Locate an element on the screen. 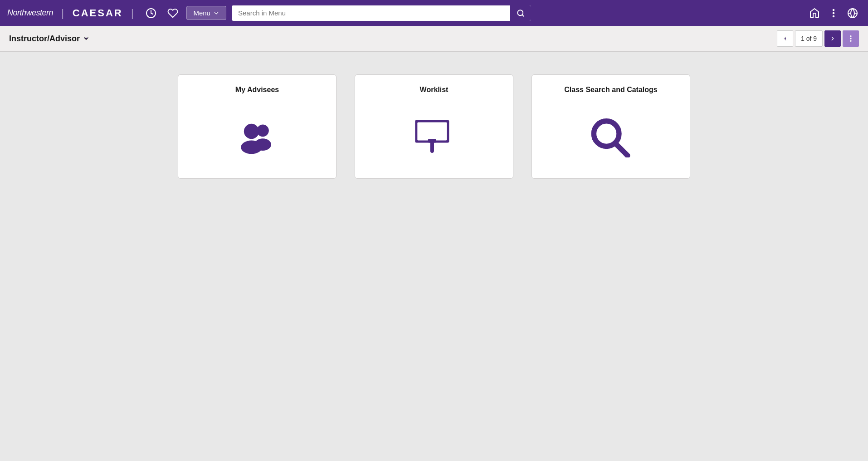  header-pipe: | is located at coordinates (132, 13).